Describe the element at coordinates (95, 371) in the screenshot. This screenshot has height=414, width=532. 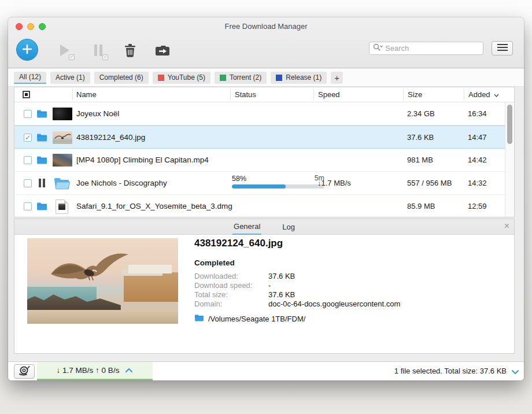
I see `global-speed-toggle: ↓ 1.7 MB/s ↑ 0 B/s` at that location.